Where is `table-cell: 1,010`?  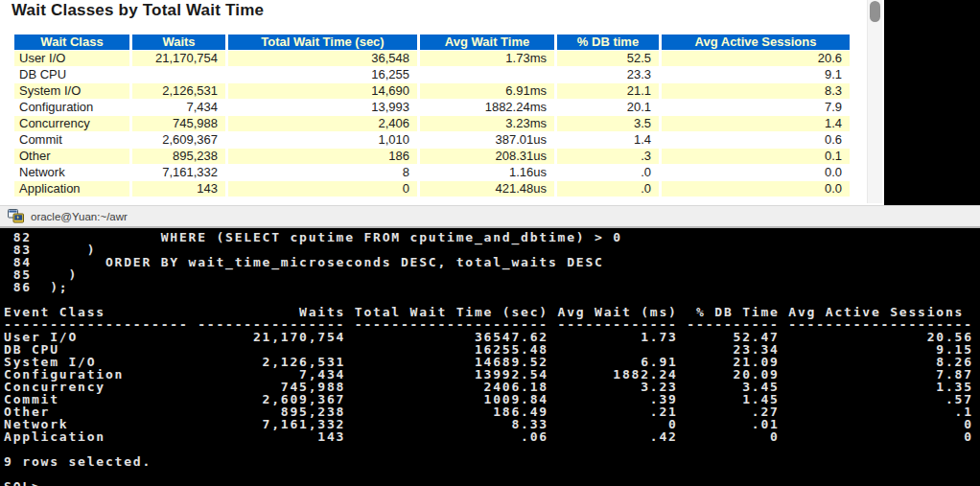
table-cell: 1,010 is located at coordinates (322, 140).